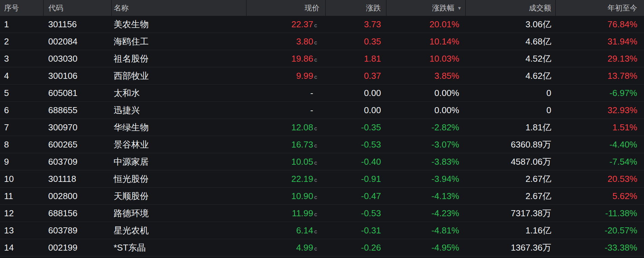 The image size is (644, 258). I want to click on cell-name: 恒光股份, so click(179, 179).